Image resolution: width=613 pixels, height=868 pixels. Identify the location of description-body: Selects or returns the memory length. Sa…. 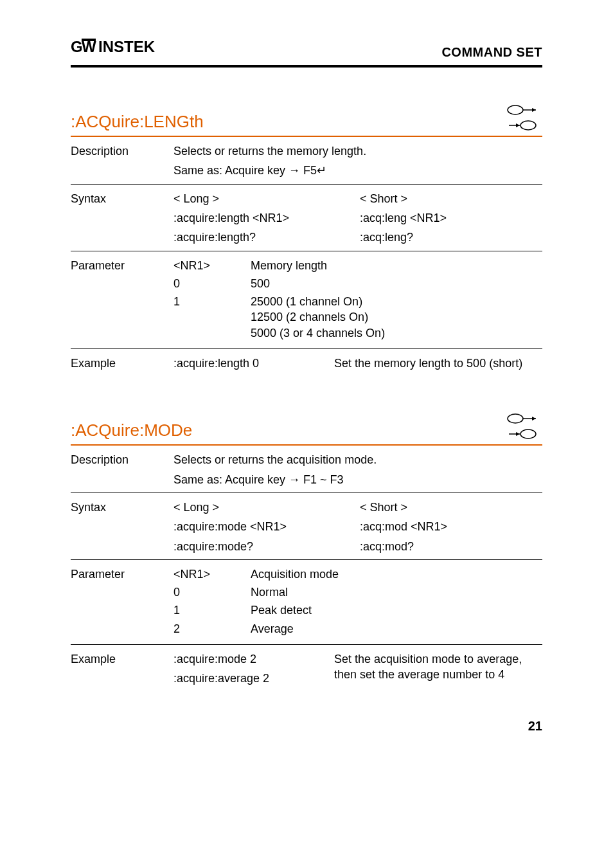
(358, 161).